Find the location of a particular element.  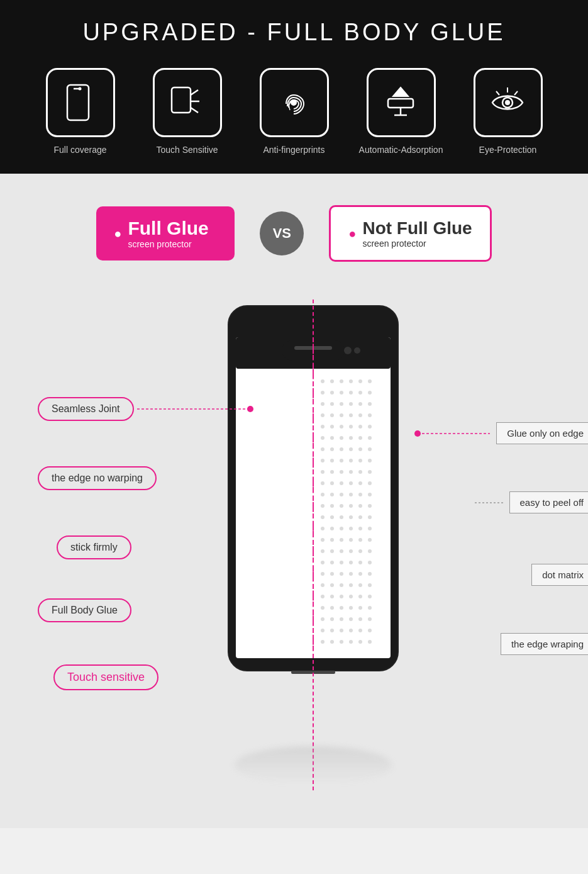

ann-glue-edge: Glue only on edge is located at coordinates (503, 433).